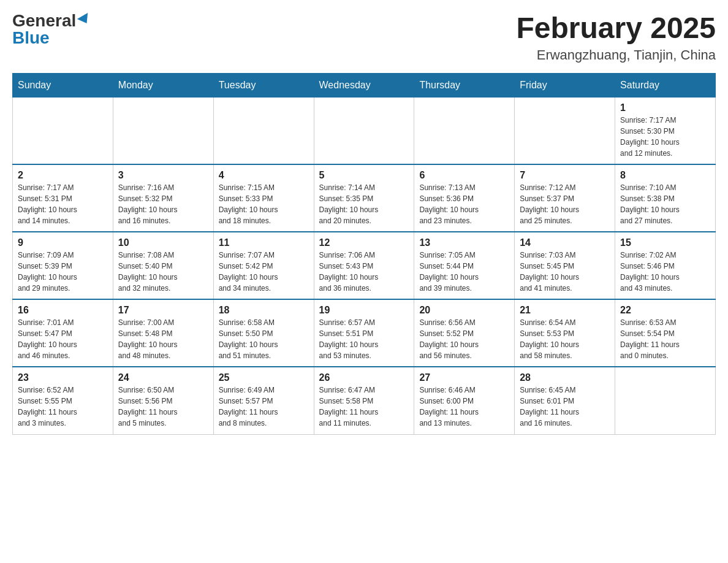 The height and width of the screenshot is (563, 728). I want to click on calendar-cell-3-2: 18Sunrise: 6:58 AM Sunset: 5:50 PM Dayli…, so click(264, 333).